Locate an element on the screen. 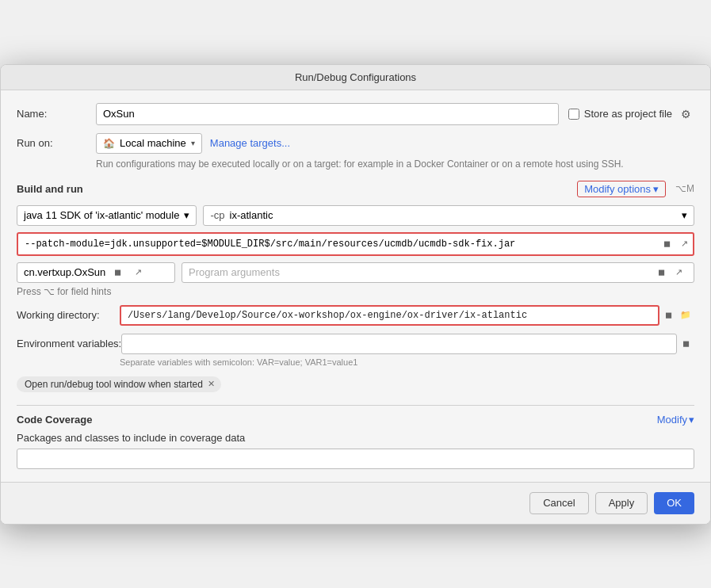  sdk-row: java 11 SDK of 'ix-atlantic' module ▾ -c… is located at coordinates (355, 216).